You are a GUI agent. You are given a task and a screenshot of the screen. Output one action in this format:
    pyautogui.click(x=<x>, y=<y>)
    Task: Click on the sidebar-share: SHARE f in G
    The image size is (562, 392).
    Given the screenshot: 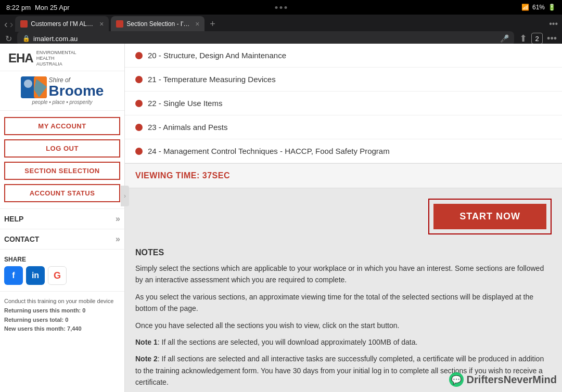 What is the action you would take?
    pyautogui.click(x=62, y=270)
    